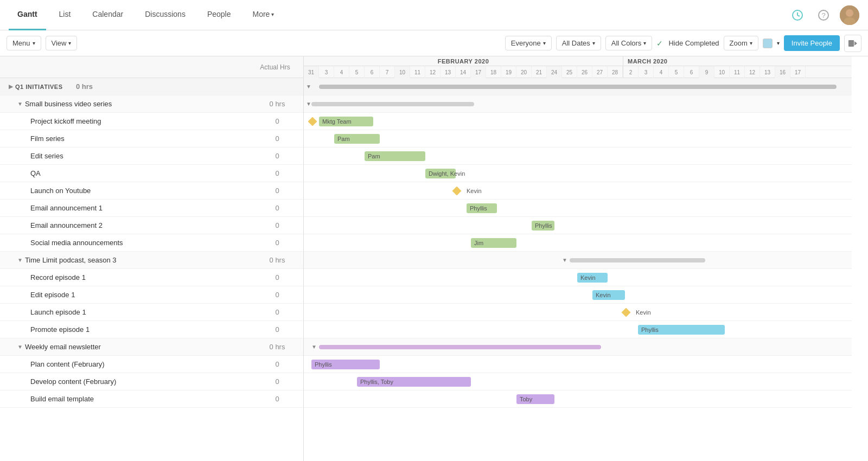 The height and width of the screenshot is (461, 868). I want to click on task-row: Edit episode 1 0, so click(152, 295).